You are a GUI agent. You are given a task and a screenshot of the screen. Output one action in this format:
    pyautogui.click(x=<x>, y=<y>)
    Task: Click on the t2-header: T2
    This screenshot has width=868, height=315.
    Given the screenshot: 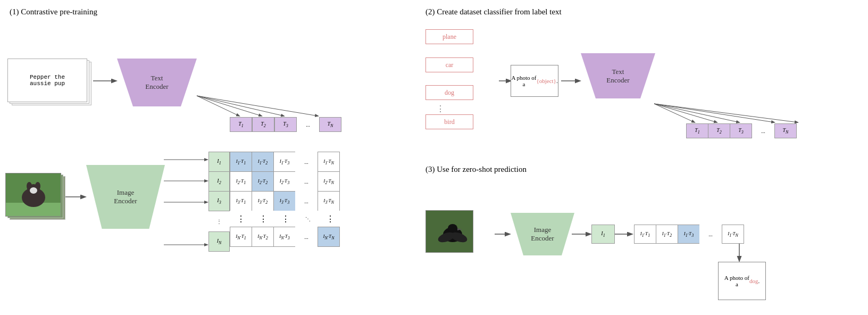 What is the action you would take?
    pyautogui.click(x=263, y=125)
    